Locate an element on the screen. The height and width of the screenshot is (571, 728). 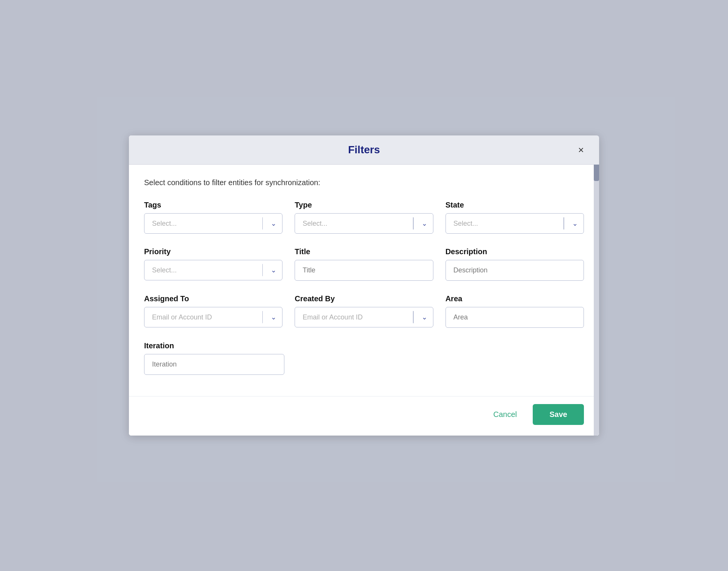
scrollbar is located at coordinates (596, 285).